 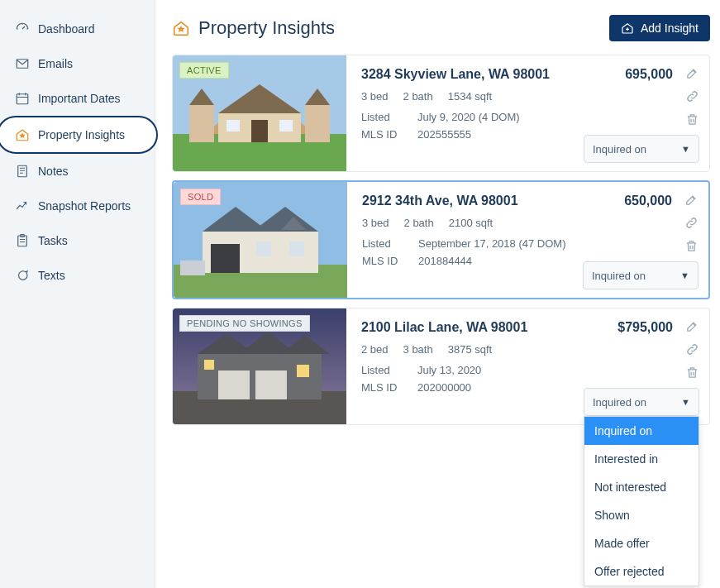 What do you see at coordinates (78, 275) in the screenshot?
I see `sidebar-item-texts: Texts` at bounding box center [78, 275].